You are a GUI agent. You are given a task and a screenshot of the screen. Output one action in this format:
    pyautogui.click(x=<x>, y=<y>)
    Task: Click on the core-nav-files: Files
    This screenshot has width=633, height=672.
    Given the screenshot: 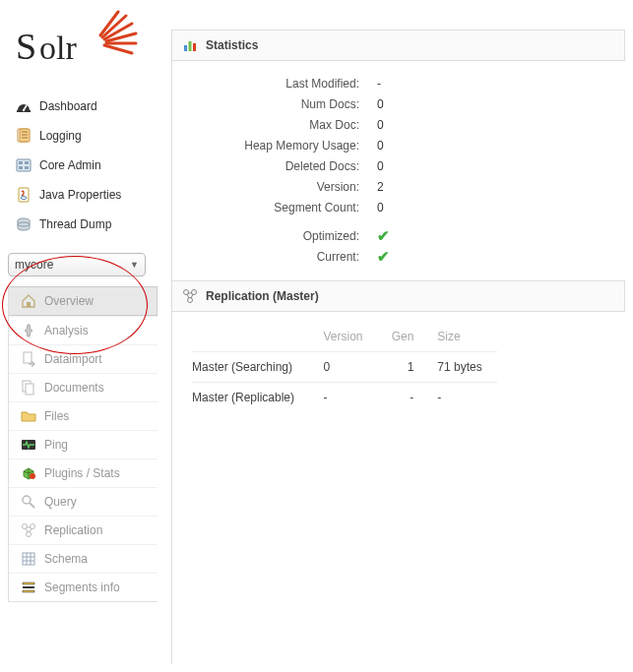 What is the action you would take?
    pyautogui.click(x=83, y=415)
    